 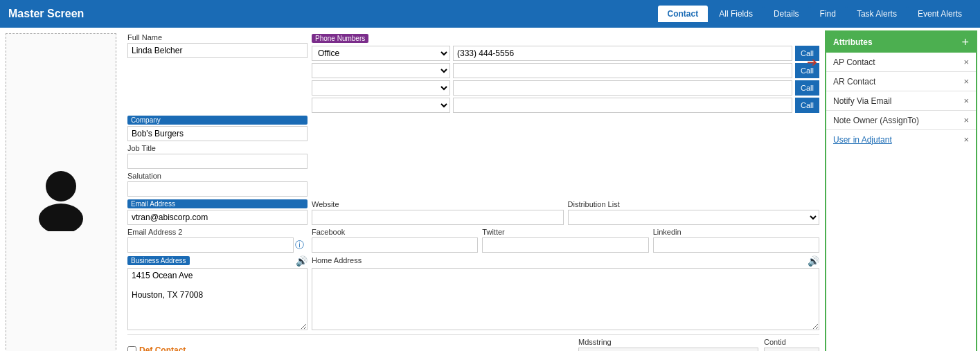 What do you see at coordinates (46, 14) in the screenshot?
I see `app-title: Master Screen` at bounding box center [46, 14].